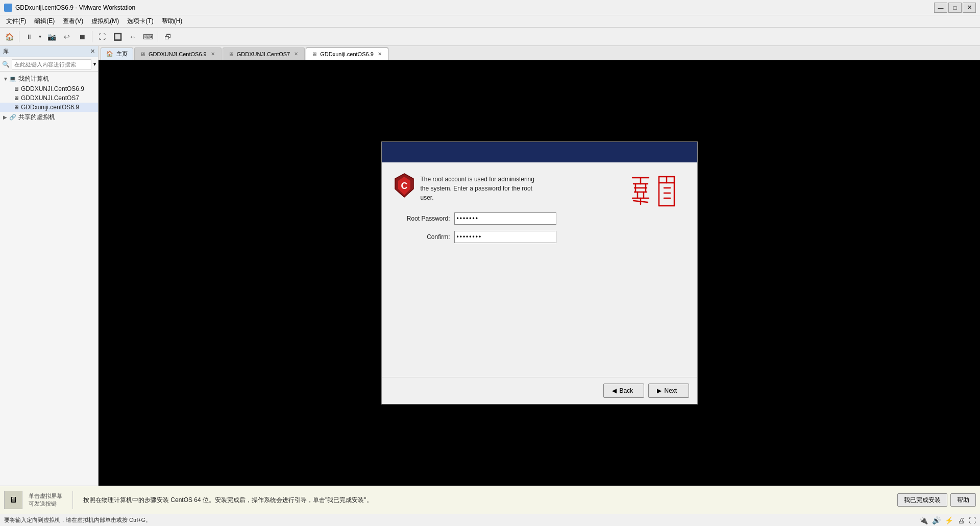 Image resolution: width=980 pixels, height=526 pixels. Describe the element at coordinates (29, 37) in the screenshot. I see `toolbar-pause-btn: ⏸` at that location.